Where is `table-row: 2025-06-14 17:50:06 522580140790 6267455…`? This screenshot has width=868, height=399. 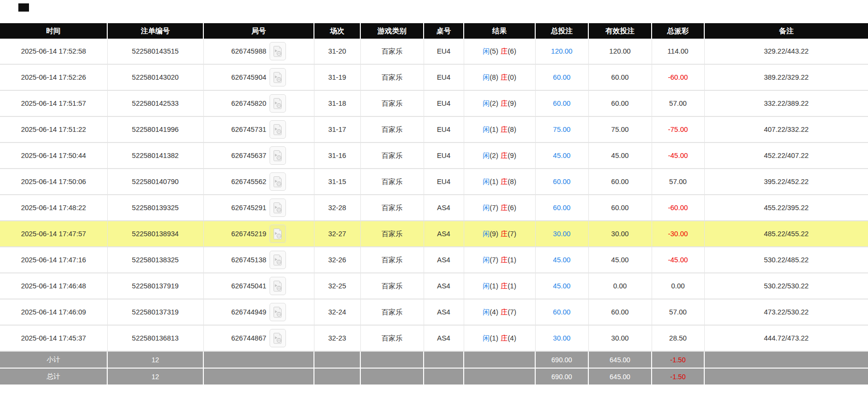 table-row: 2025-06-14 17:50:06 522580140790 6267455… is located at coordinates (434, 182).